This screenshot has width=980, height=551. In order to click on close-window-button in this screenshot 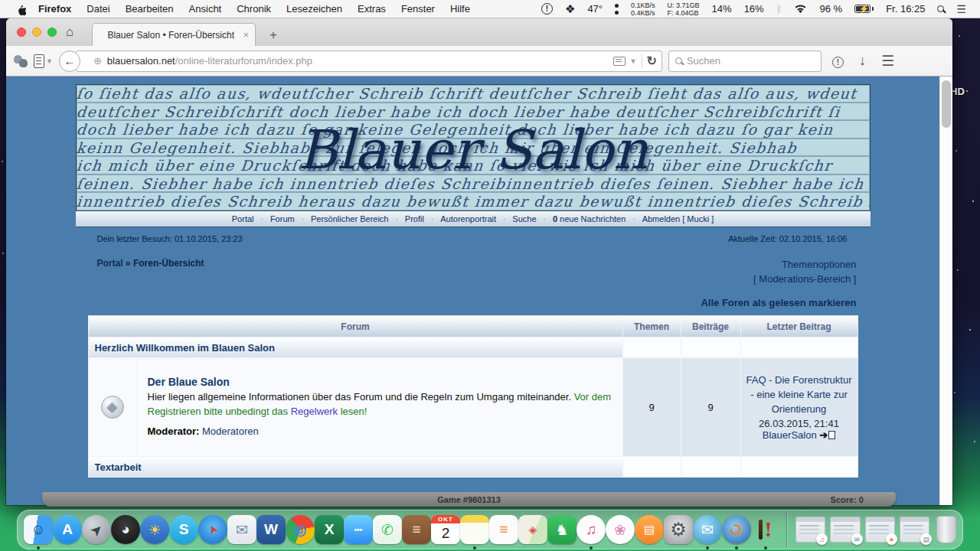, I will do `click(21, 32)`.